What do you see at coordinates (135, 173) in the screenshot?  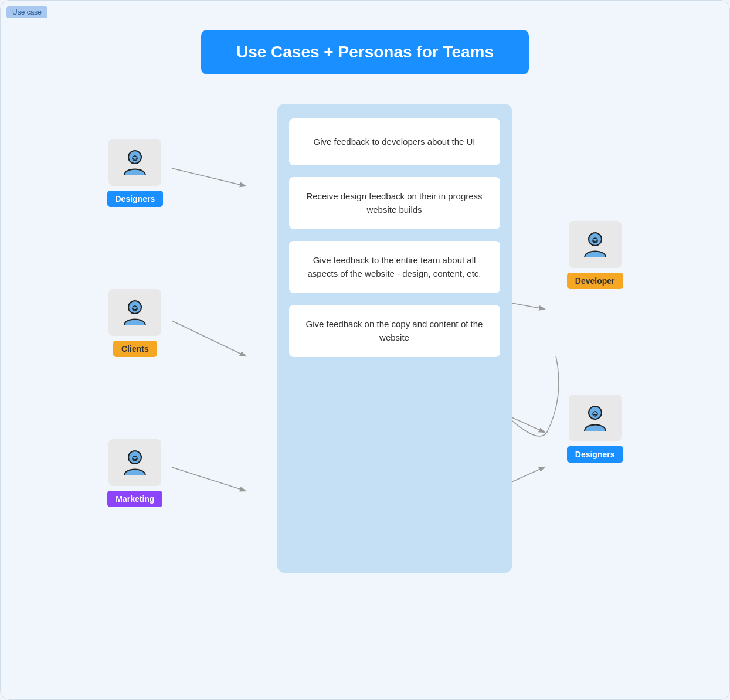 I see `persona-designers-left: Designers` at bounding box center [135, 173].